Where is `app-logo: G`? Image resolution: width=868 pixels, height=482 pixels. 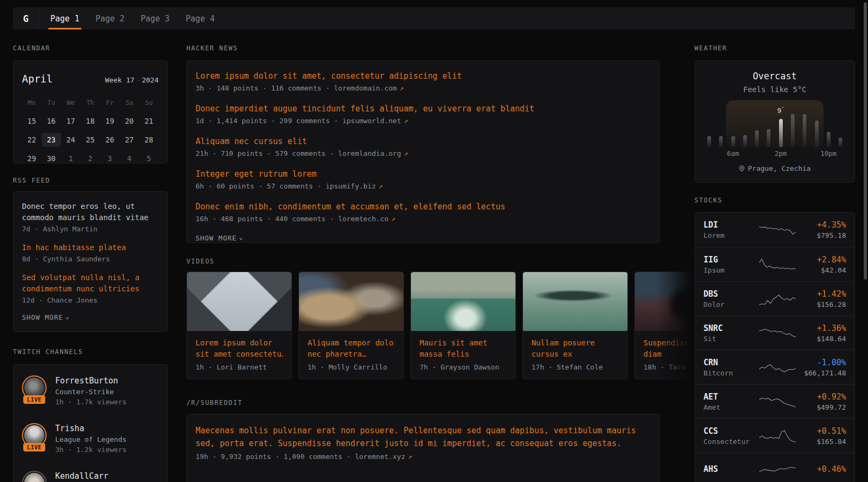 app-logo: G is located at coordinates (26, 18).